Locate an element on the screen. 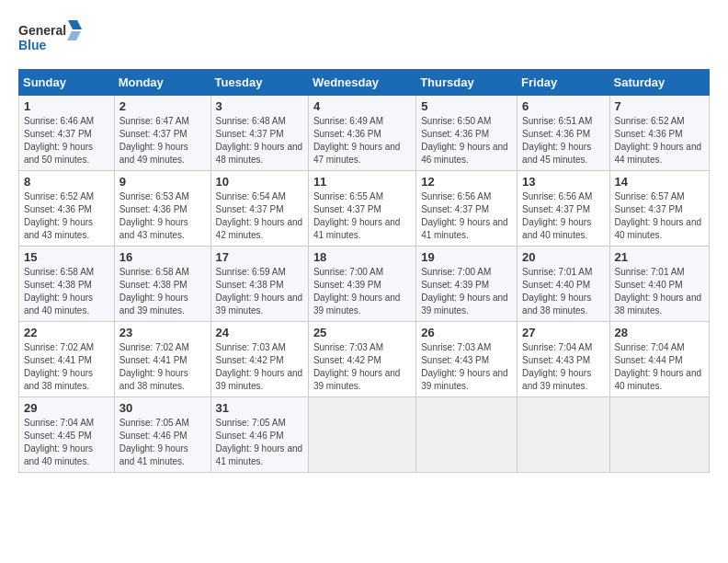 This screenshot has height=563, width=728. calendar-cell: 3Sunrise: 6:48 AMSunset: 4:37 PMDaylight… is located at coordinates (259, 133).